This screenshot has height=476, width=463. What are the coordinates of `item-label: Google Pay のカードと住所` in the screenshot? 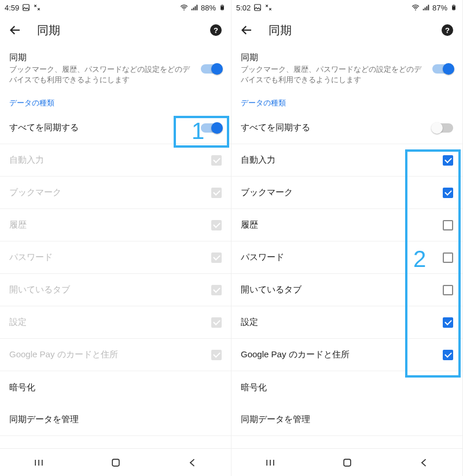 It's located at (295, 354).